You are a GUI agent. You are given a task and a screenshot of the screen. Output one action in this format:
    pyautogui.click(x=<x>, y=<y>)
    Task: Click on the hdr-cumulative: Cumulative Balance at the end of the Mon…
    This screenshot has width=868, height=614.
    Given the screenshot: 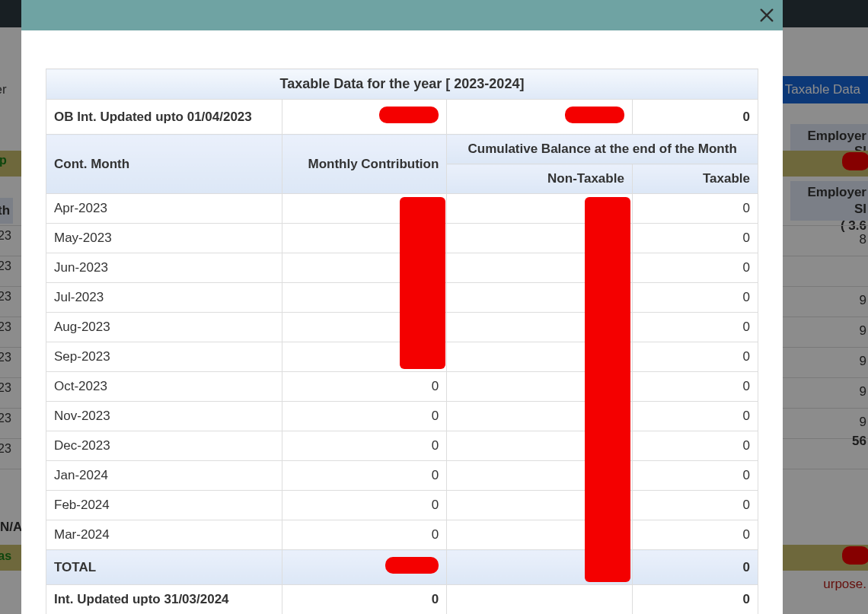 What is the action you would take?
    pyautogui.click(x=603, y=149)
    